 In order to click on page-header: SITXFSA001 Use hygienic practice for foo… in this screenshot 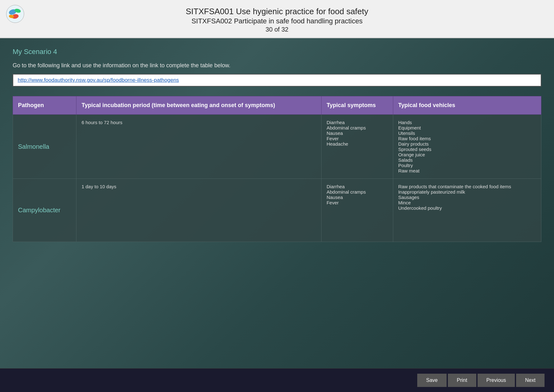, I will do `click(277, 19)`.